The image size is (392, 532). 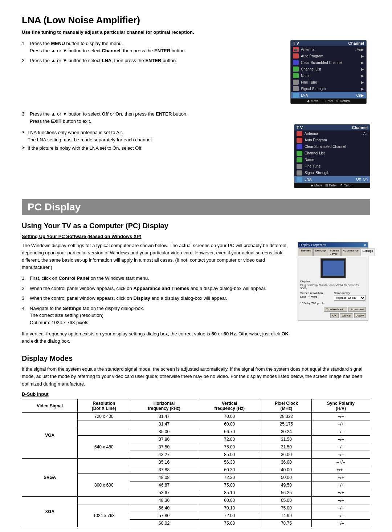 I want to click on tab-screensaver: Screen Saver, so click(x=334, y=252).